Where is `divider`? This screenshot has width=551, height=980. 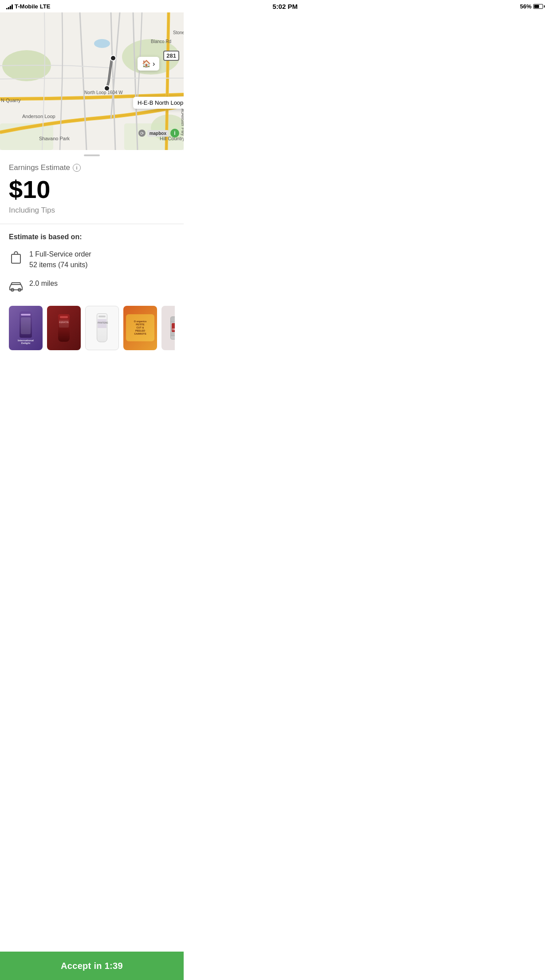 divider is located at coordinates (92, 224).